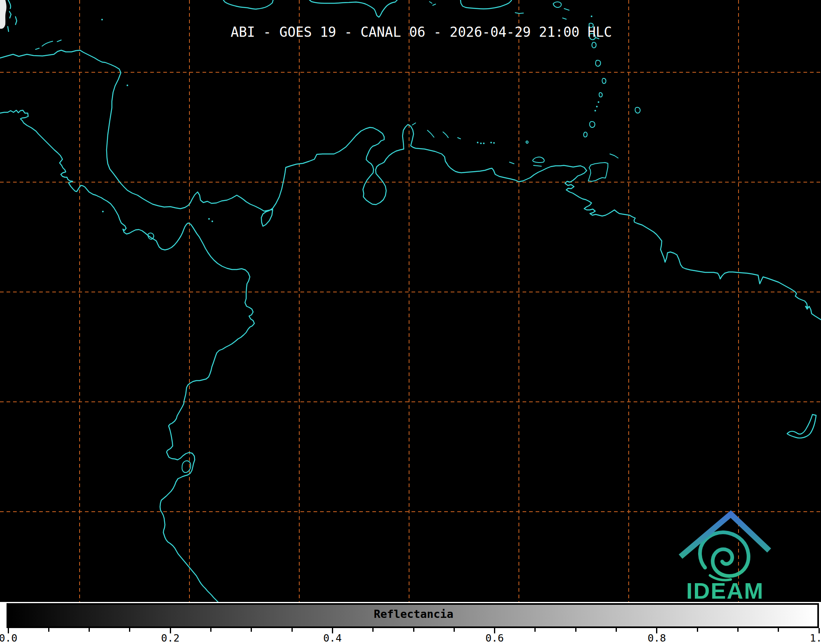  What do you see at coordinates (354, 9) in the screenshot?
I see `coastline-hispaniola-coast` at bounding box center [354, 9].